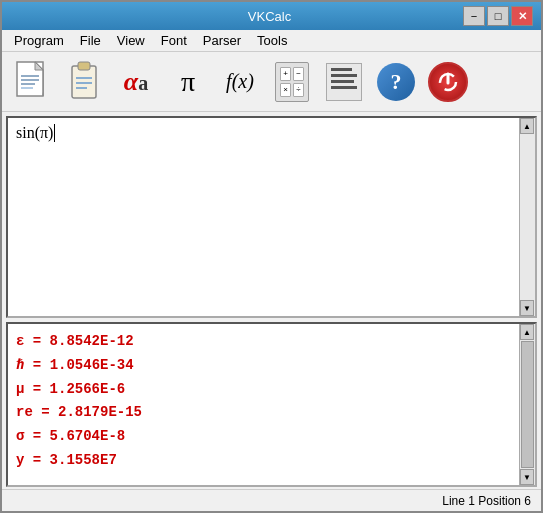  What do you see at coordinates (240, 82) in the screenshot?
I see `fx-icon: f(x)` at bounding box center [240, 82].